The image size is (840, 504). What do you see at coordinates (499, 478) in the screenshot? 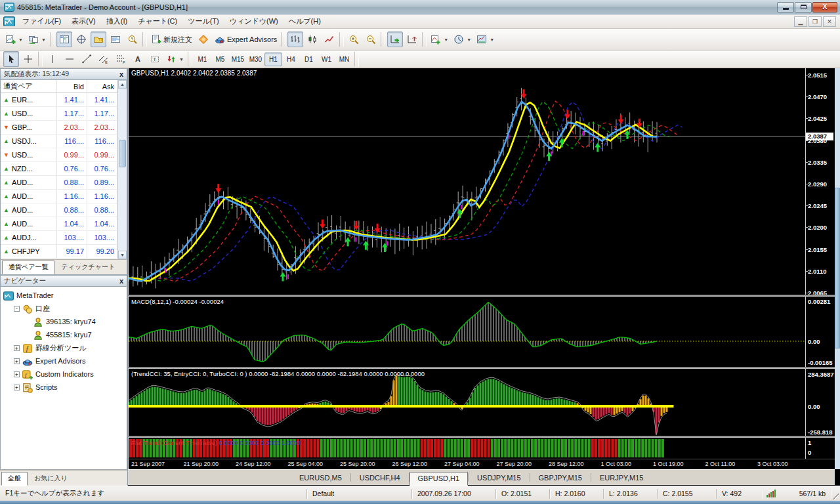
I see `chart-tab-USDJPY,M15: USDJPY,M15` at bounding box center [499, 478].